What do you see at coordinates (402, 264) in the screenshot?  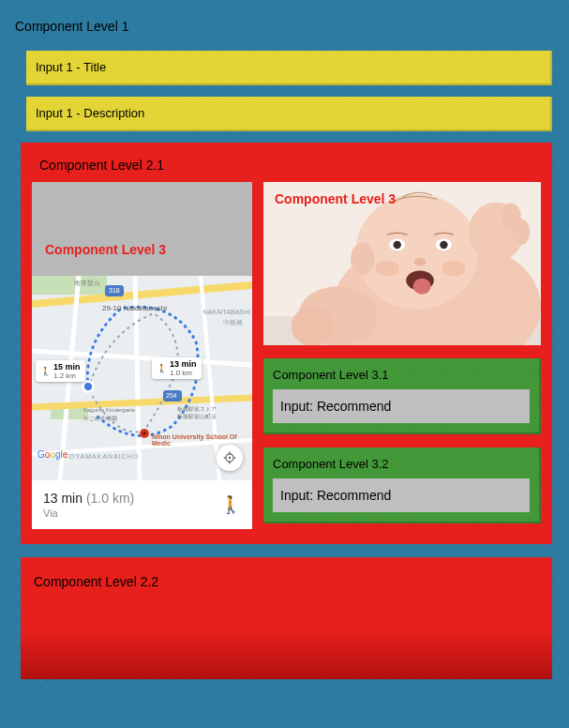 I see `baby-card: Component Level 3` at bounding box center [402, 264].